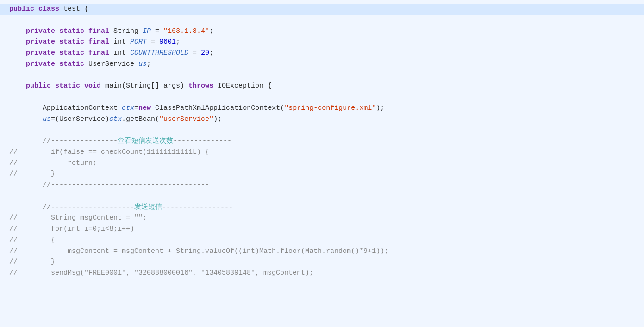  I want to click on code-line: us=(UserService)ctx.getBean("userService…, so click(322, 119).